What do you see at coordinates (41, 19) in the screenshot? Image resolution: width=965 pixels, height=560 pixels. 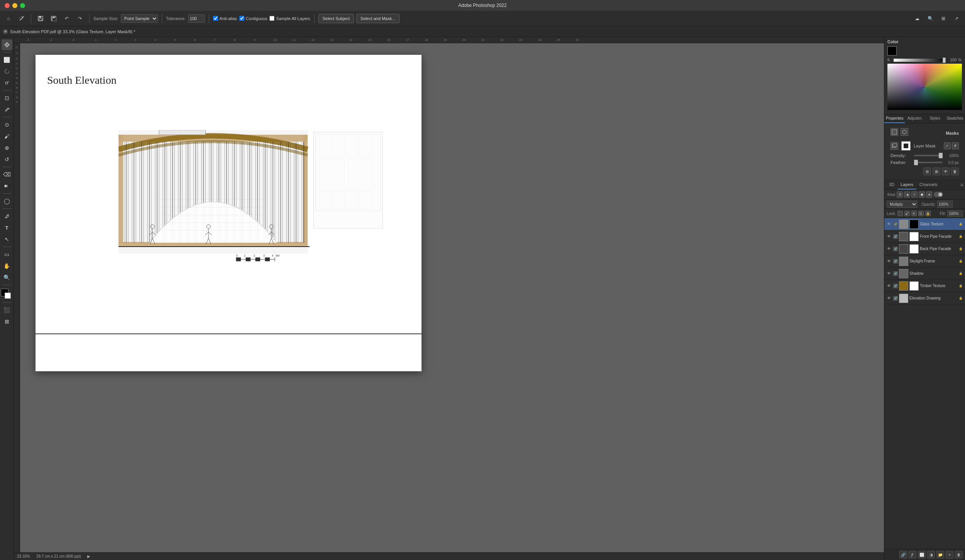 I see `save-button` at bounding box center [41, 19].